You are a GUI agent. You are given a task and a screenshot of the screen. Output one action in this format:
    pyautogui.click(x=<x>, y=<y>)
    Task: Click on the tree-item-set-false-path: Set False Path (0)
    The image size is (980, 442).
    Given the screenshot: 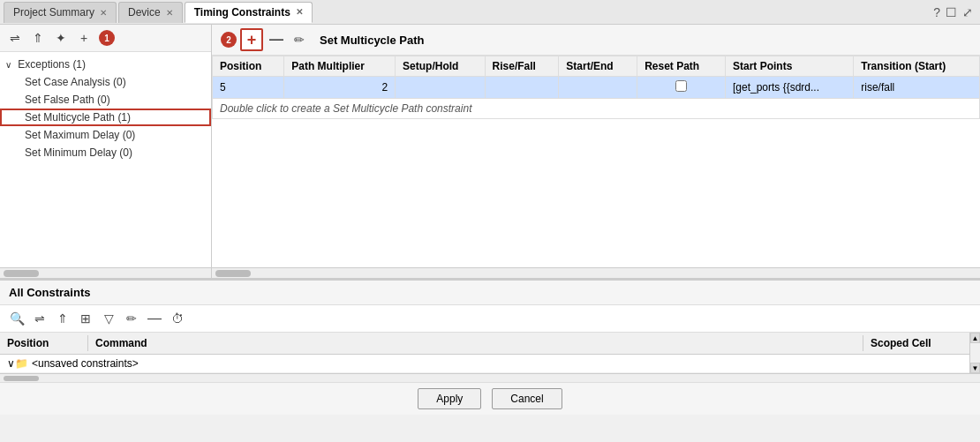 What is the action you would take?
    pyautogui.click(x=106, y=100)
    